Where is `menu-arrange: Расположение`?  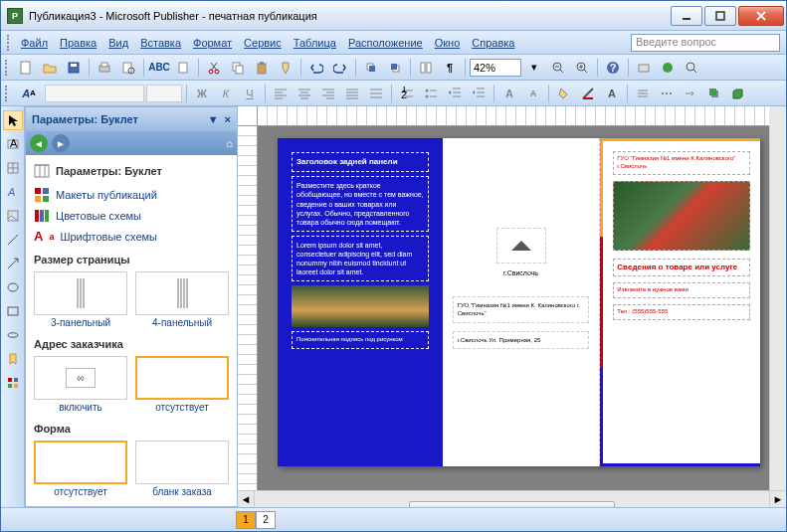 menu-arrange: Расположение is located at coordinates (386, 43).